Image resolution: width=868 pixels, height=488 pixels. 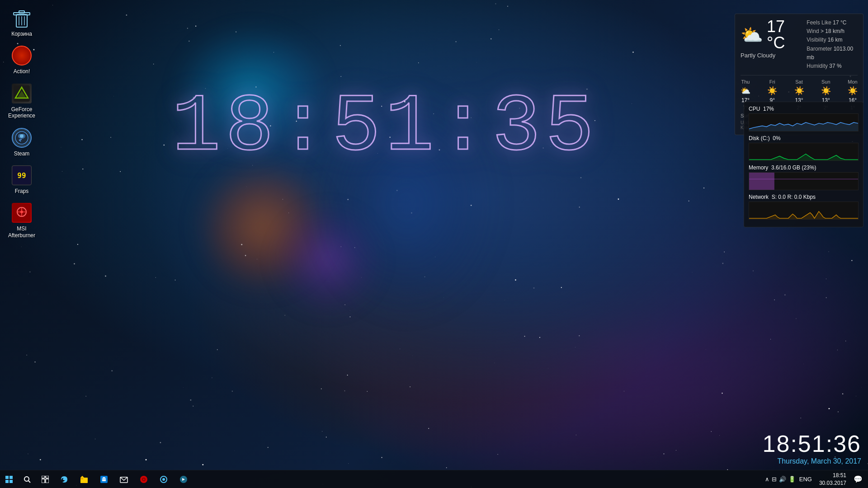 What do you see at coordinates (835, 40) in the screenshot?
I see `visibility-value: 16 km` at bounding box center [835, 40].